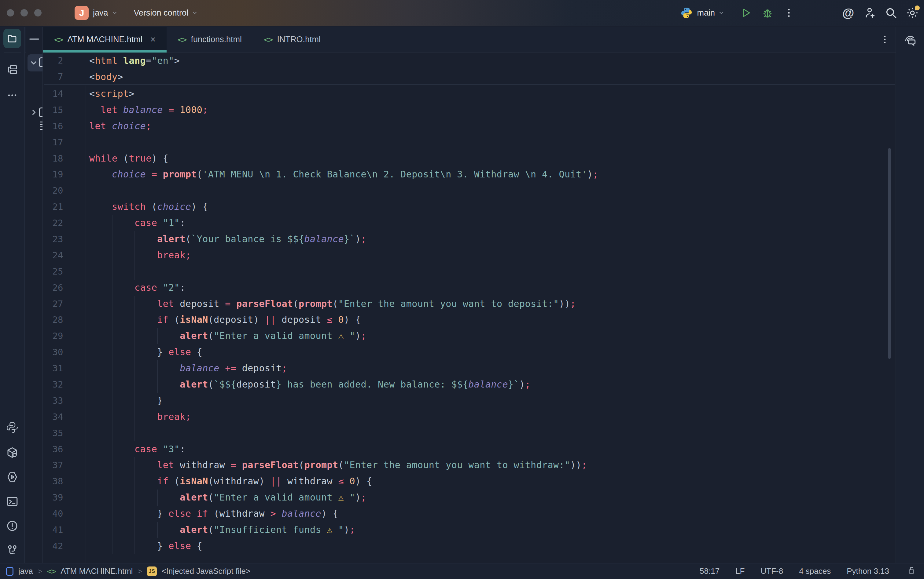  I want to click on line-number: 25, so click(54, 272).